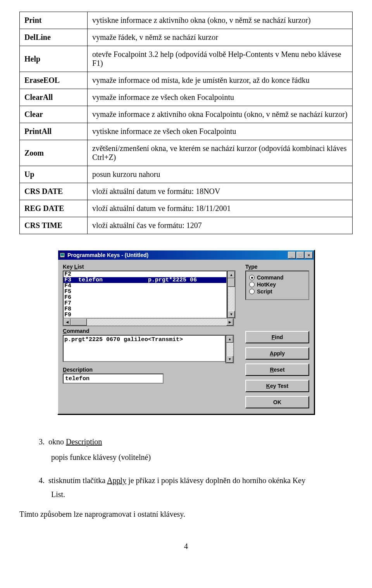  Describe the element at coordinates (53, 81) in the screenshot. I see `command-name: EraseEOL` at that location.